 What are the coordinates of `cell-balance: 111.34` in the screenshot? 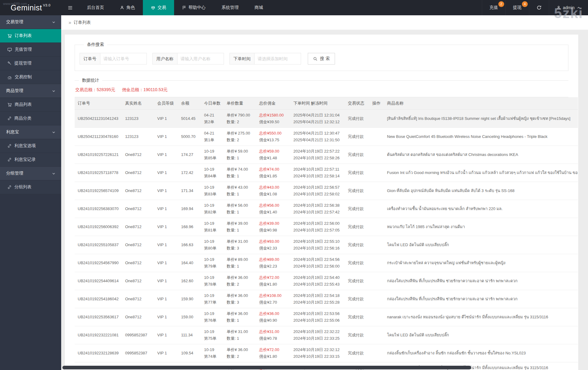 It's located at (190, 335).